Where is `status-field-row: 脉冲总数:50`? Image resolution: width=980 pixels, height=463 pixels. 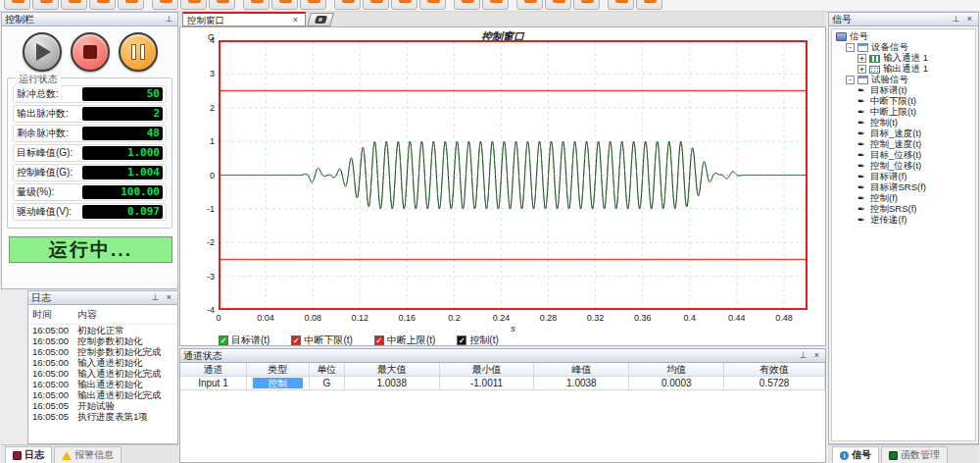 status-field-row: 脉冲总数:50 is located at coordinates (90, 94).